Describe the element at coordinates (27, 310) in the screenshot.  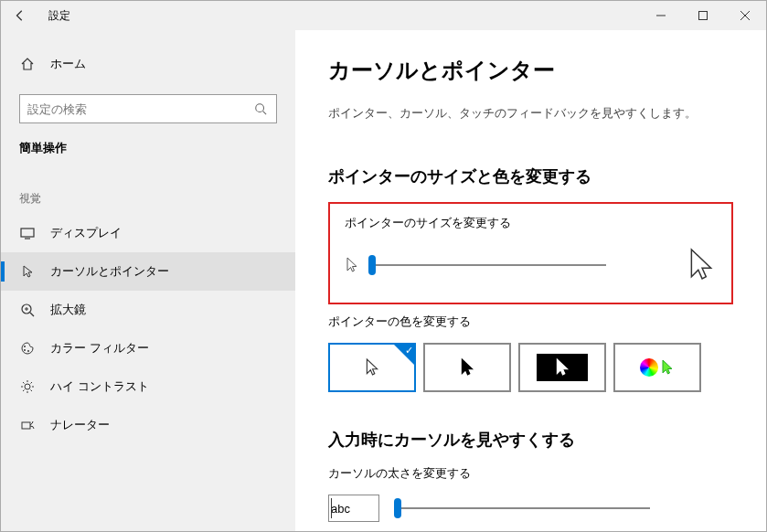
I see `magnifier-icon` at that location.